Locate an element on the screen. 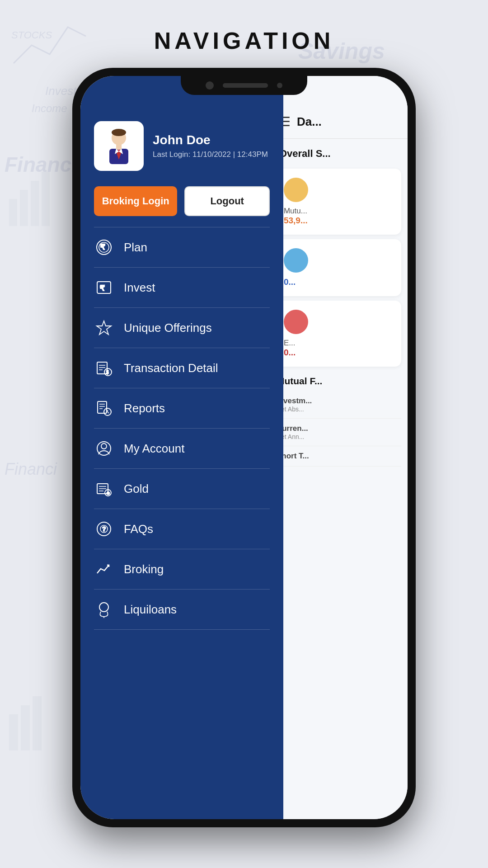 The height and width of the screenshot is (868, 488). sidebar-item-invest: ₹ Invest is located at coordinates (182, 288).